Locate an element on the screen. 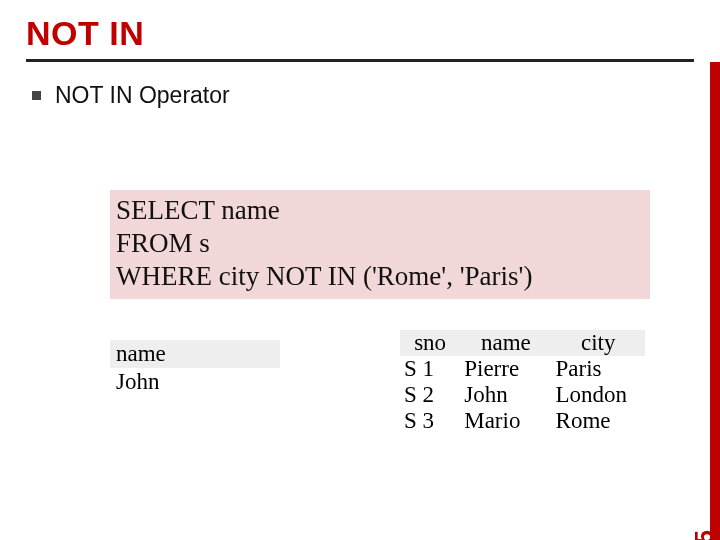  accent-bar is located at coordinates (715, 301).